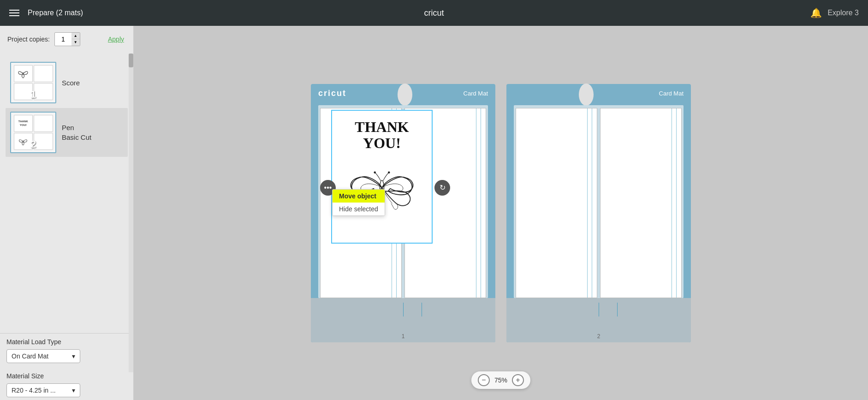 This screenshot has height=400, width=868. What do you see at coordinates (641, 203) in the screenshot?
I see `mat2-right-panel` at bounding box center [641, 203].